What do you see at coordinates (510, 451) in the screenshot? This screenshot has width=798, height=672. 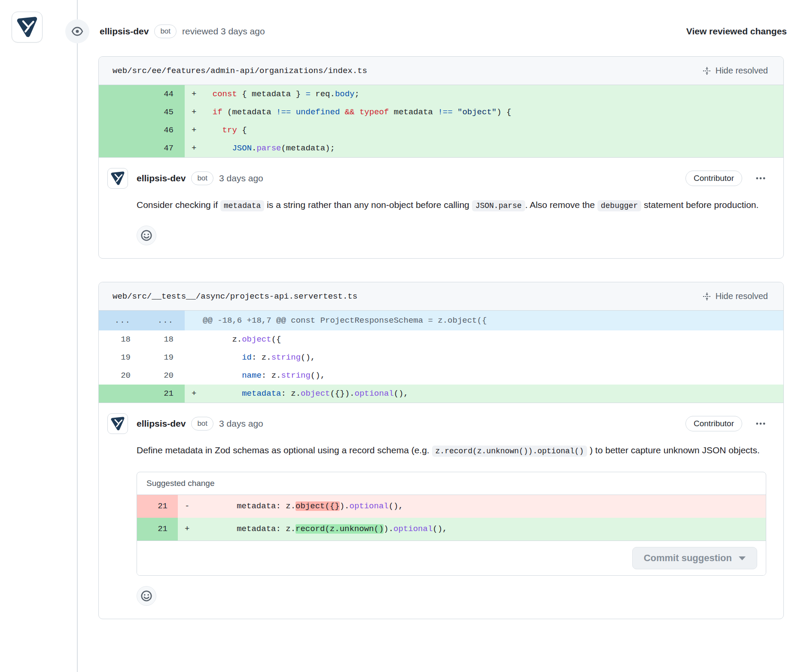 I see `inline-code: z.record(z.unknown()).optional()` at bounding box center [510, 451].